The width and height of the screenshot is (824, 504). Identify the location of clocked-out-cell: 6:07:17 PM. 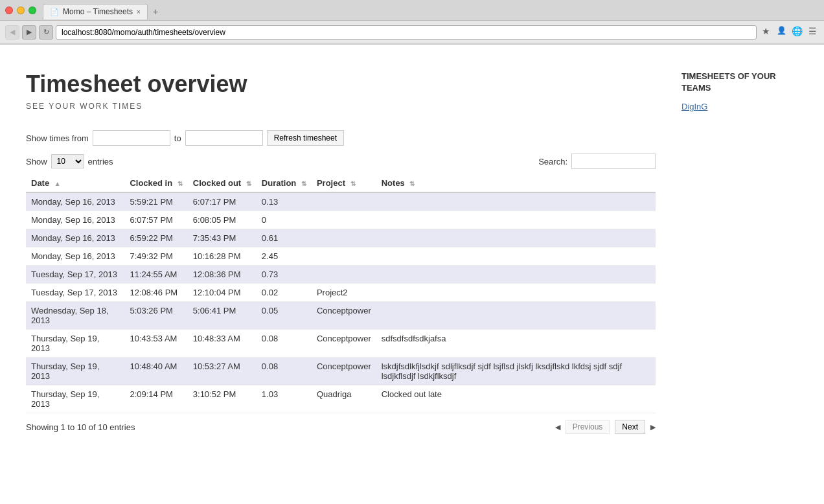
(222, 202).